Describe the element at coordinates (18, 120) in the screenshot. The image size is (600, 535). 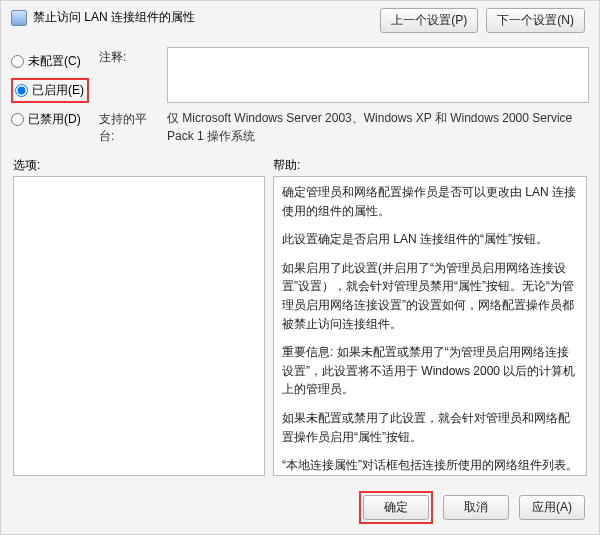
I see `radio-disabled-input` at that location.